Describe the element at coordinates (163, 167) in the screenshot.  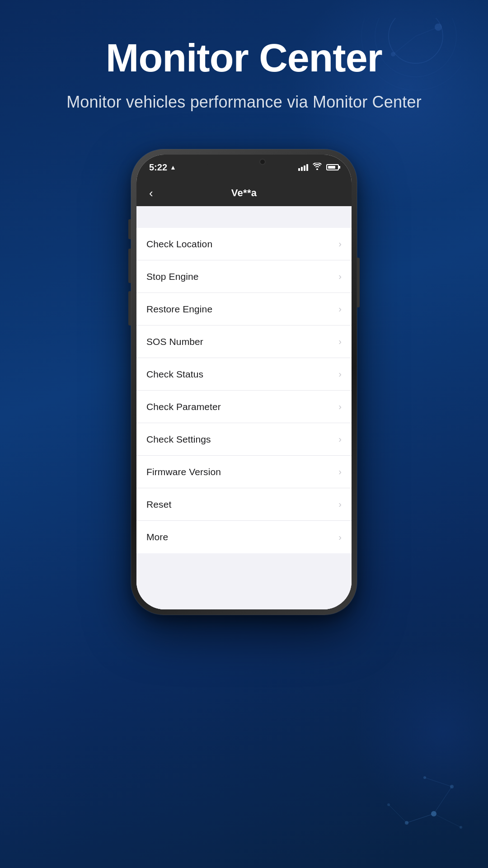
I see `status-time: 5:22 ▲` at that location.